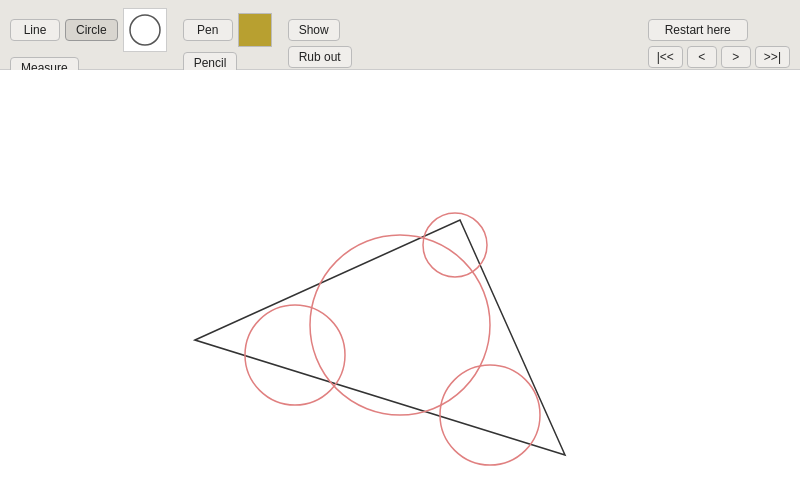  Describe the element at coordinates (320, 44) in the screenshot. I see `view-tools-group: Show Rub out` at that location.